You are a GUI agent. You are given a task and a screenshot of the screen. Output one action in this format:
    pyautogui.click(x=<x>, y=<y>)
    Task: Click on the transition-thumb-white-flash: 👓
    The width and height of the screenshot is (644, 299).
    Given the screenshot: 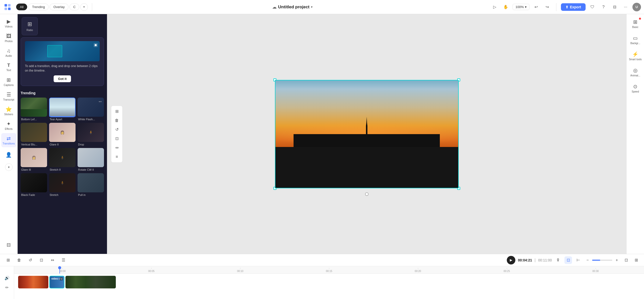 What is the action you would take?
    pyautogui.click(x=91, y=107)
    